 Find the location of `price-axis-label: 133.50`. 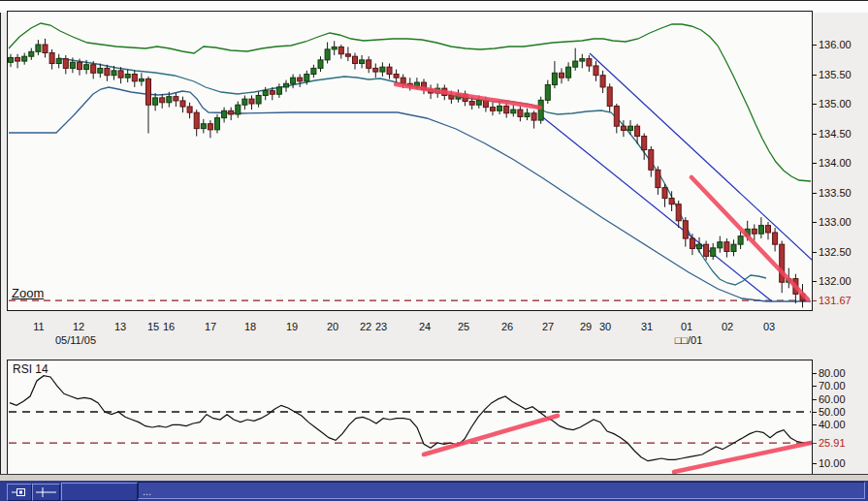

price-axis-label: 133.50 is located at coordinates (835, 193).